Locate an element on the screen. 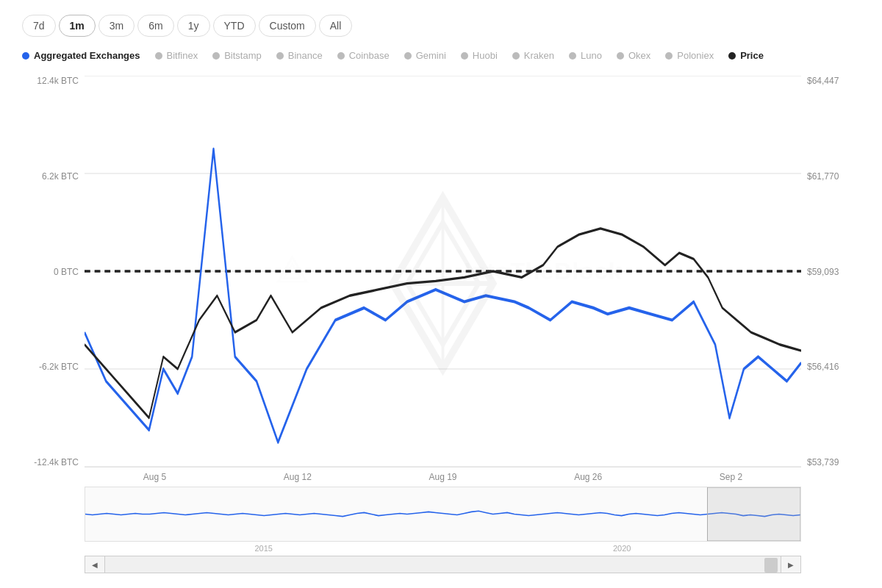 This screenshot has width=882, height=588. legend-item-bitstamp: Bitstamp is located at coordinates (237, 56).